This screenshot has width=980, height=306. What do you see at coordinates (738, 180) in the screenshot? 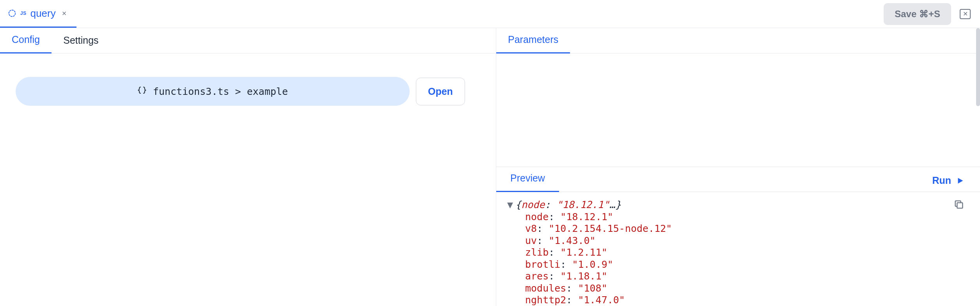
I see `preview-header: Preview Run` at bounding box center [738, 180].